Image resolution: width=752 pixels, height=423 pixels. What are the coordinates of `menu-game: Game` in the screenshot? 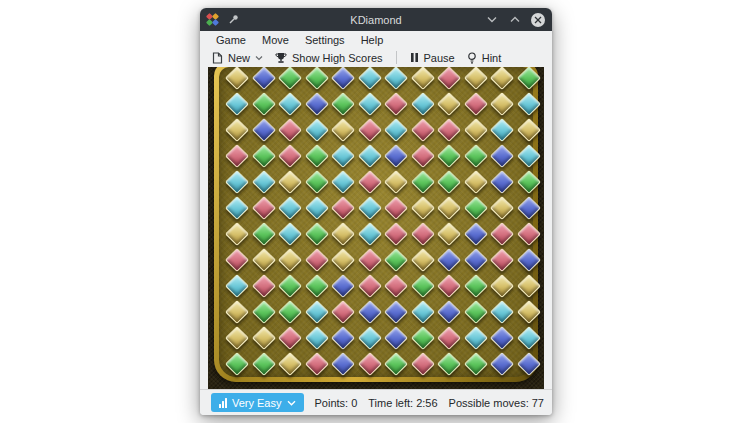 It's located at (231, 40).